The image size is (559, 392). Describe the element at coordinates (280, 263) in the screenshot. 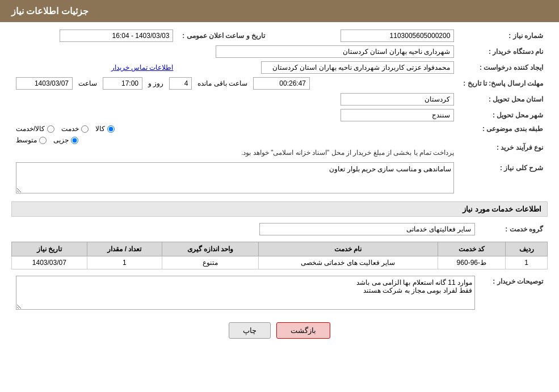

I see `table-row: 1ط-96-960سایر فعالیت های خدماتی شخصیمتنو…` at that location.